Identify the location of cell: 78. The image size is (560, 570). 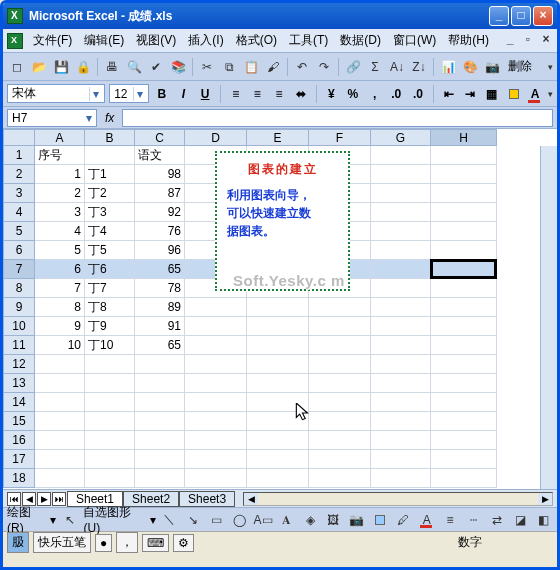
(160, 288).